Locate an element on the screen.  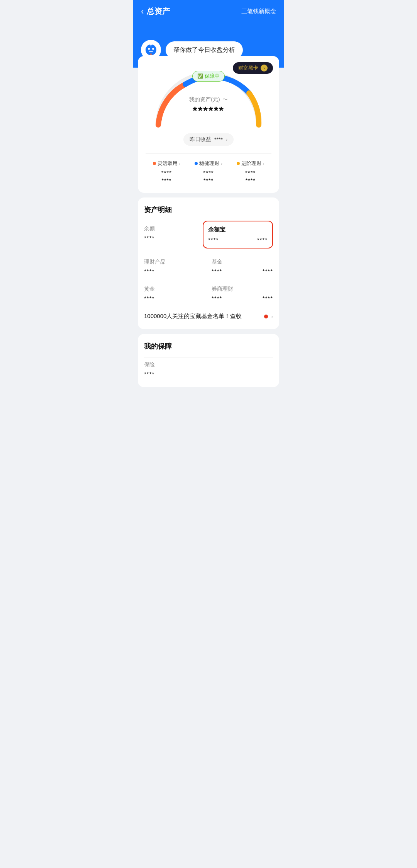
promo-arrow: › is located at coordinates (272, 317).